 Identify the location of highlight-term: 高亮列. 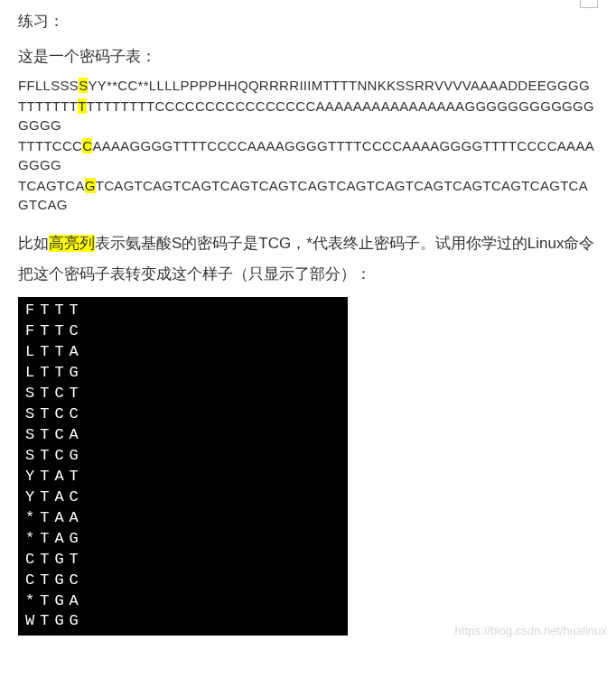
(72, 244).